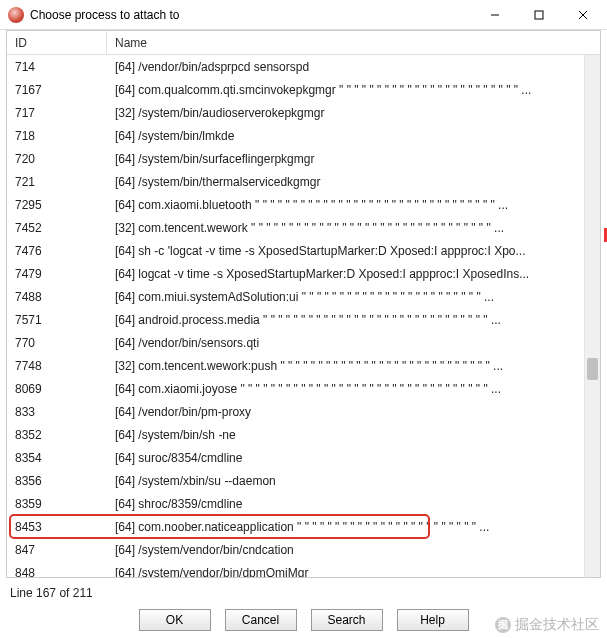 The height and width of the screenshot is (638, 607). Describe the element at coordinates (354, 504) in the screenshot. I see `cell-name: [64] shroc/8359/cmdline` at that location.